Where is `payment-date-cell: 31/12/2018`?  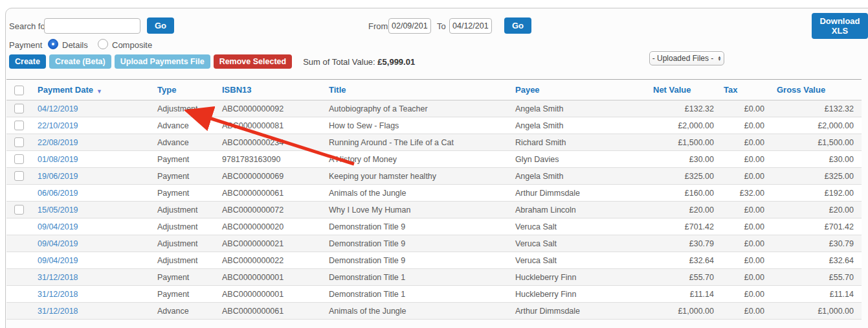
payment-date-cell: 31/12/2018 is located at coordinates (89, 311).